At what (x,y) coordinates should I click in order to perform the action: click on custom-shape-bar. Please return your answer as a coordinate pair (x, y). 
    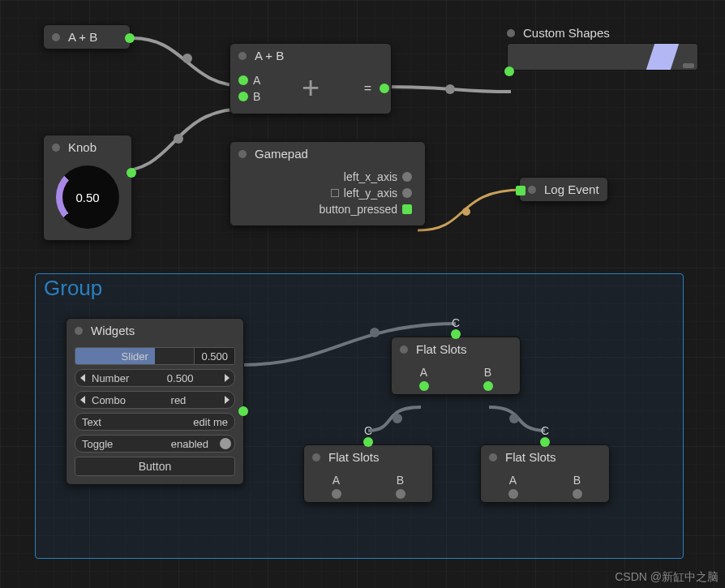
    Looking at the image, I should click on (603, 57).